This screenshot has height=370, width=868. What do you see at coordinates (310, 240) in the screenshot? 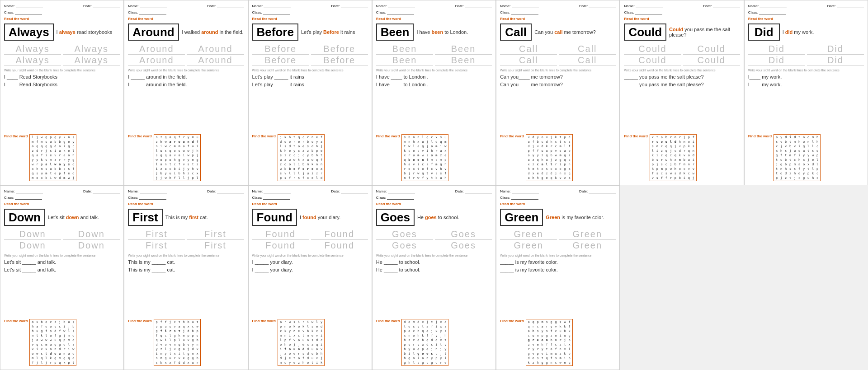
I see `tracing-area: Found Found Found Found` at bounding box center [310, 240].